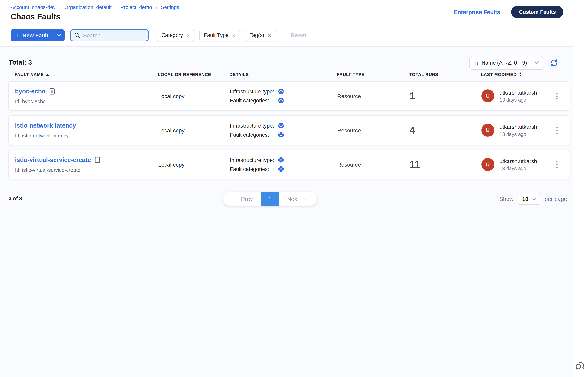  What do you see at coordinates (554, 63) in the screenshot?
I see `refresh-button` at bounding box center [554, 63].